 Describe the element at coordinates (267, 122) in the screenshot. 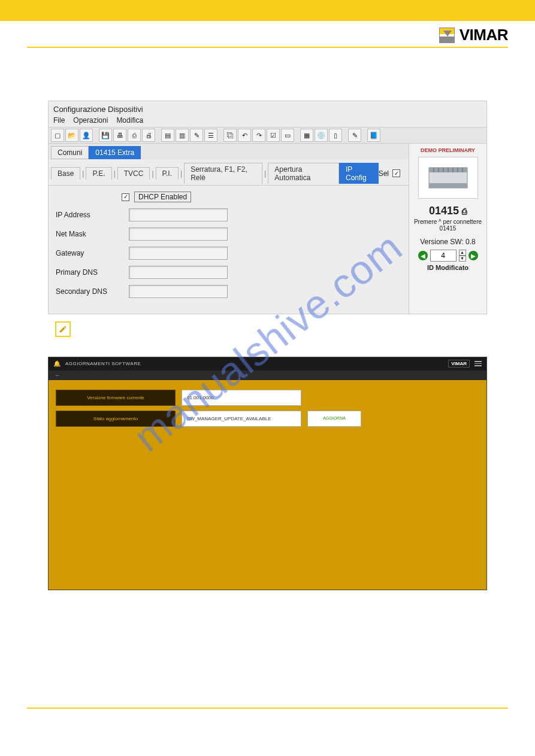

I see `menu-bar: File Operazioni Modifica` at that location.